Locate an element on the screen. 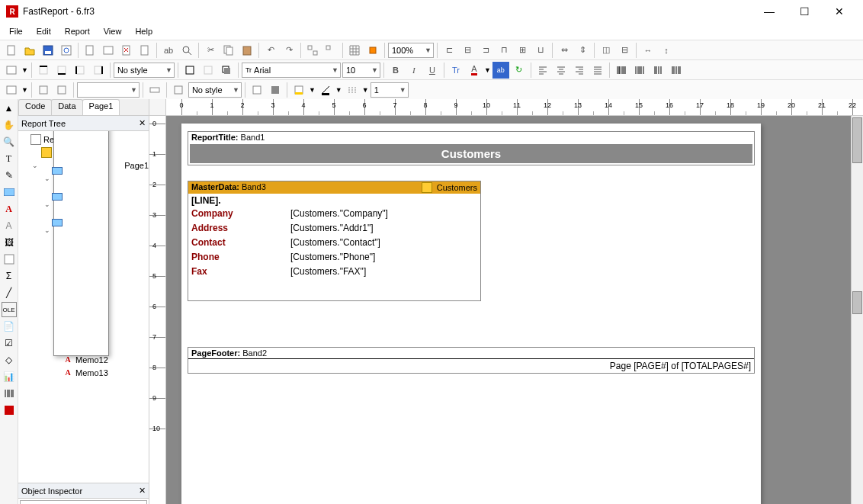  fill-icon is located at coordinates (257, 90).